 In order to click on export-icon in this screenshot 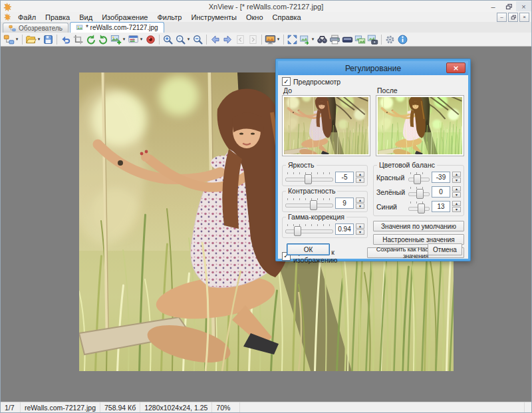, I will do `click(305, 40)`.